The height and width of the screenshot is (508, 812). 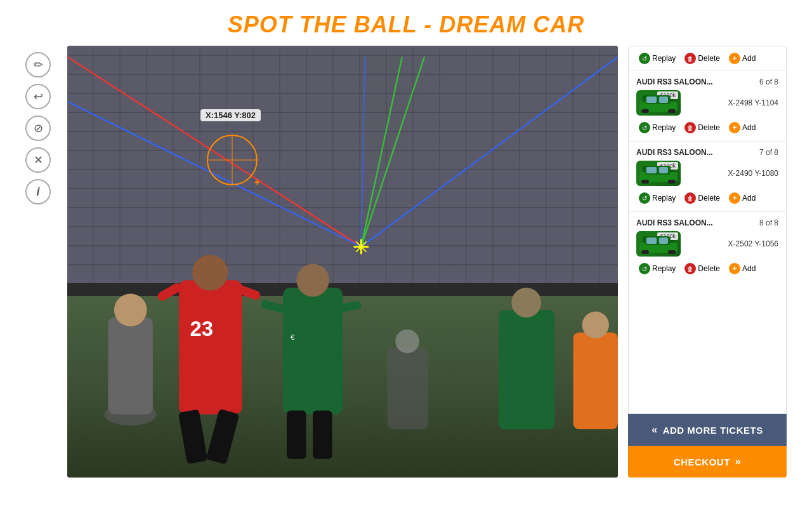 What do you see at coordinates (707, 198) in the screenshot?
I see `ticket-actions-7: ↺ Replay 🗑 Delete + Add` at bounding box center [707, 198].